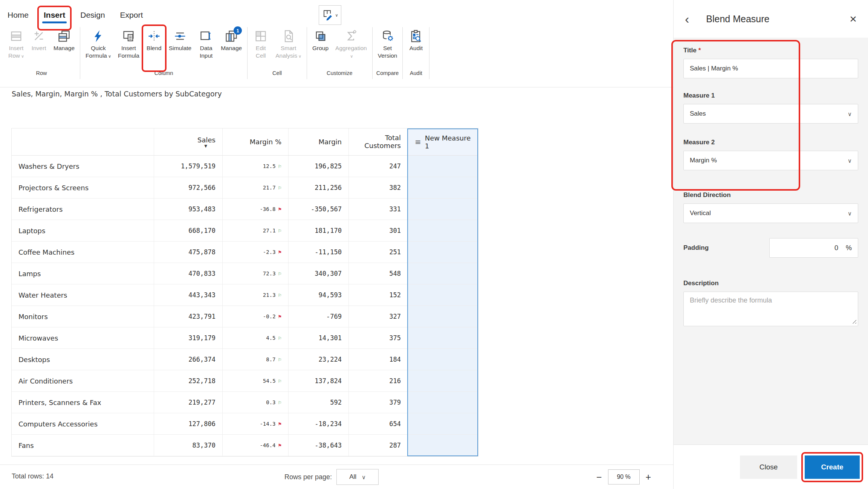  Describe the element at coordinates (255, 316) in the screenshot. I see `cell-margin-pct: -0.2⚑` at that location.